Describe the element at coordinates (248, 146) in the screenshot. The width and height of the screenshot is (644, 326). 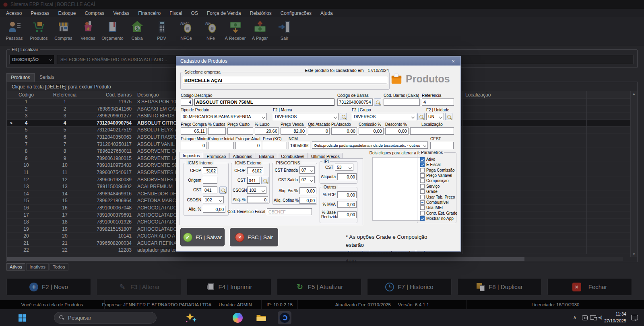
I see `estoque-atual-input` at that location.